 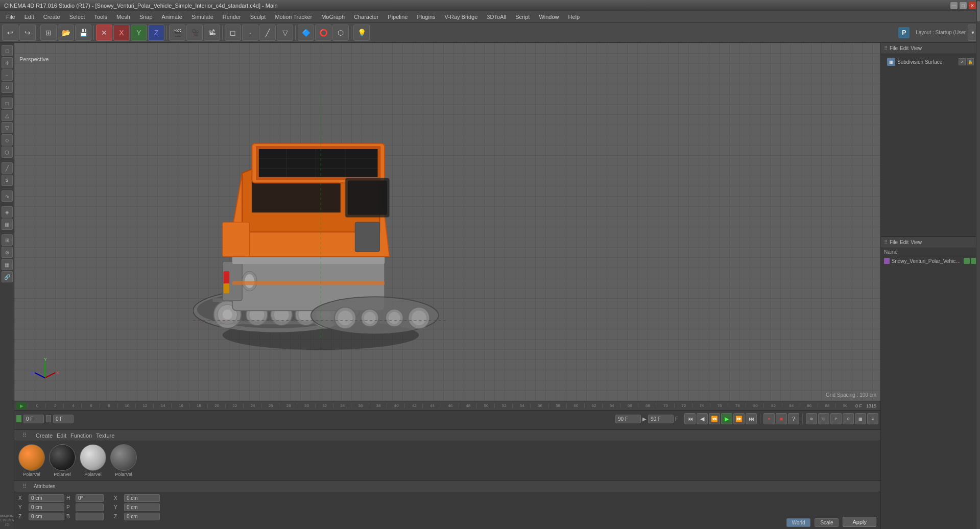 What do you see at coordinates (972, 6) in the screenshot?
I see `close-button: ✕` at bounding box center [972, 6].